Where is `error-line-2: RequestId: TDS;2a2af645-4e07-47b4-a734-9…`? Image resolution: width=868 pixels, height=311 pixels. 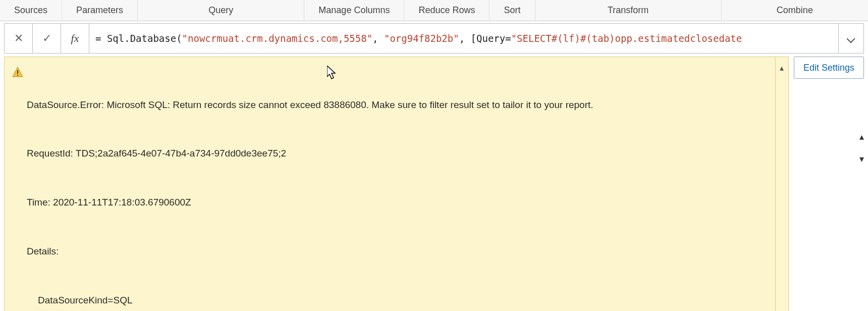 error-line-2: RequestId: TDS;2a2af645-4e07-47b4-a734-9… is located at coordinates (397, 153).